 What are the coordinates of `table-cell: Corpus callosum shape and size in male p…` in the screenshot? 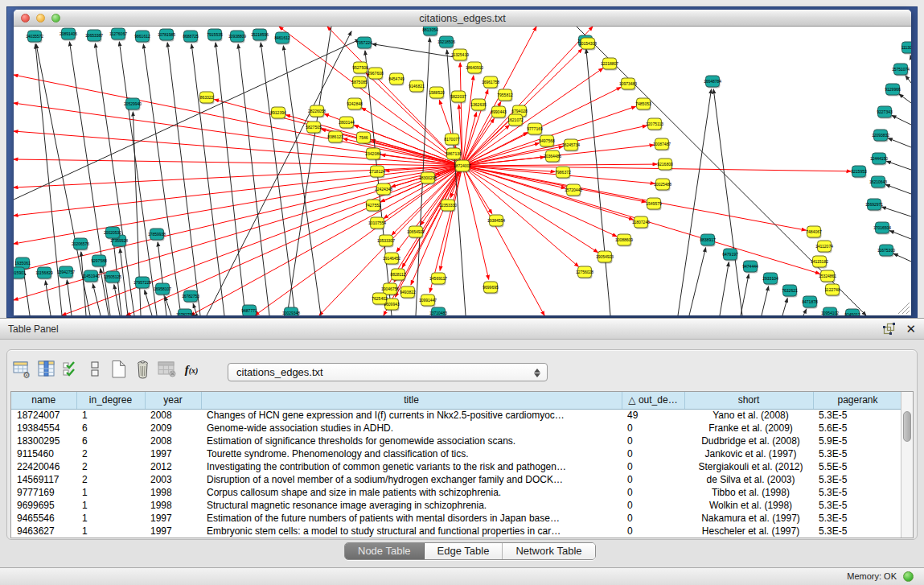 It's located at (412, 492).